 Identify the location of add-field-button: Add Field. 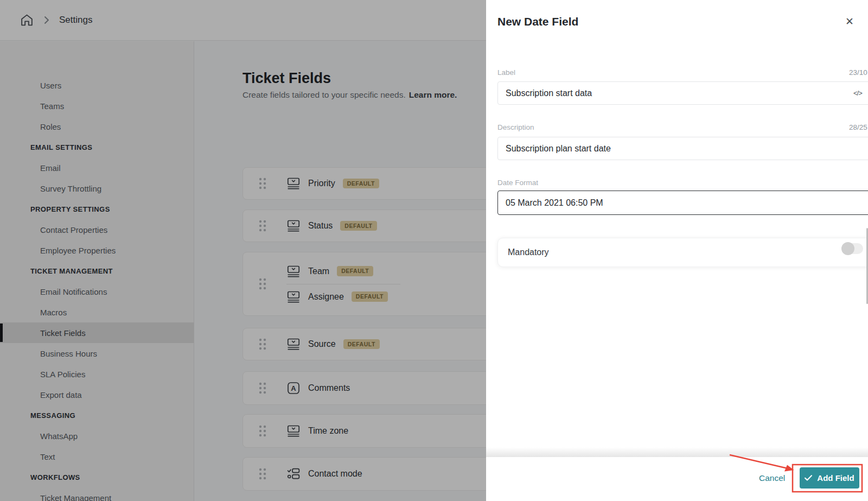
(829, 478).